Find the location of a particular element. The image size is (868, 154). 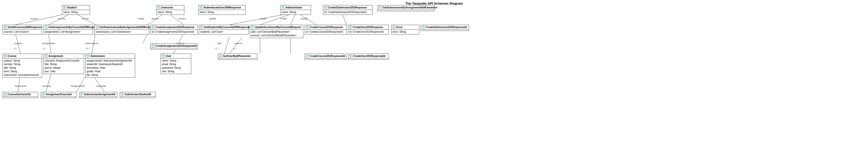

entity-name: User is located at coordinates (168, 56).